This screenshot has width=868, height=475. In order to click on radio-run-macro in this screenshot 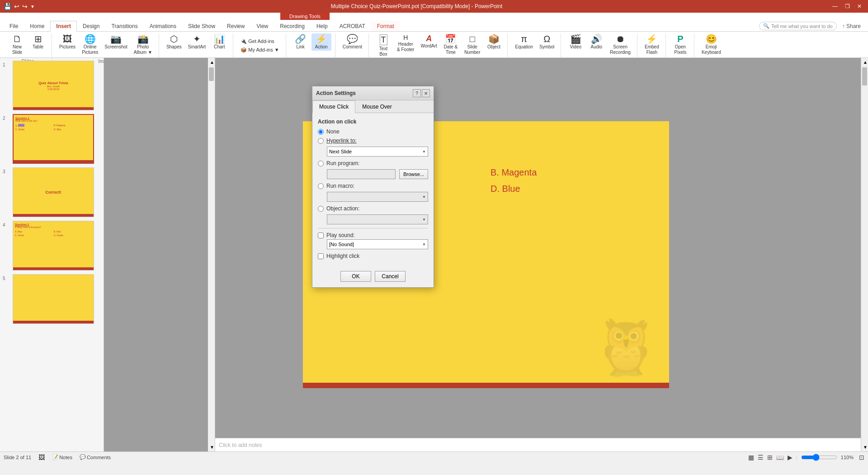, I will do `click(321, 186)`.